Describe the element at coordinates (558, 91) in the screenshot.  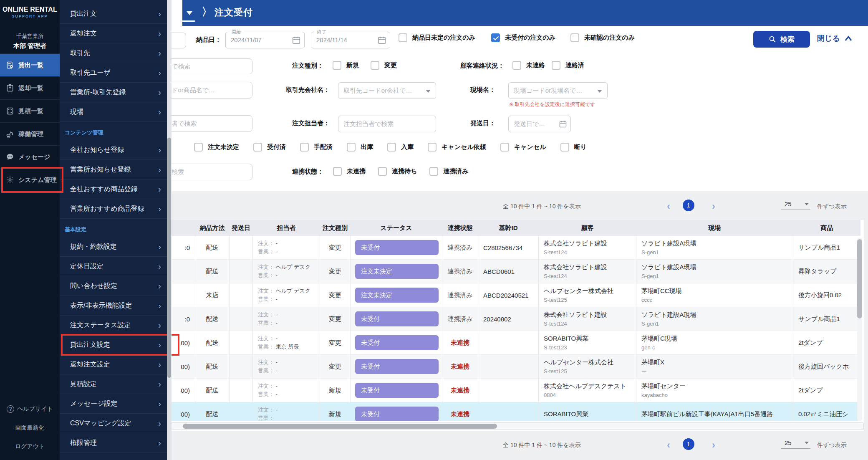
I see `site-name-select: 現場コードor現場名で…` at that location.